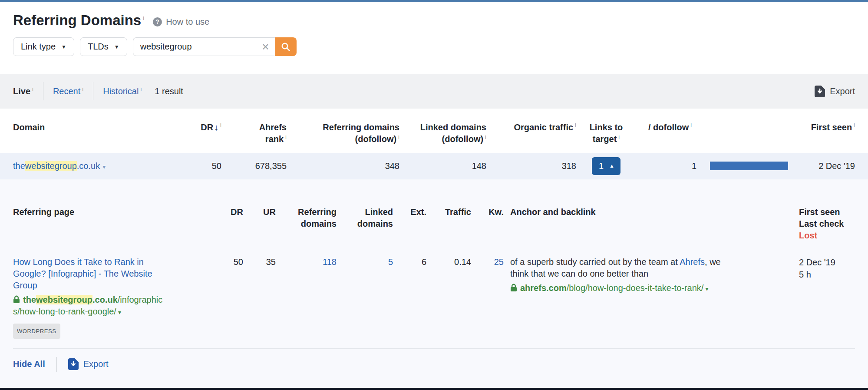  Describe the element at coordinates (105, 300) in the screenshot. I see `url-text: .co.uk` at that location.